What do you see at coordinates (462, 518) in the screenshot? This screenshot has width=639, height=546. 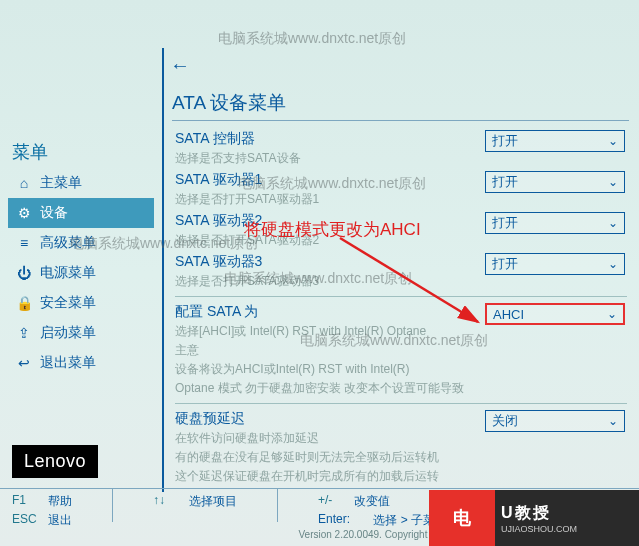 I see `badge-left: 电` at bounding box center [462, 518].